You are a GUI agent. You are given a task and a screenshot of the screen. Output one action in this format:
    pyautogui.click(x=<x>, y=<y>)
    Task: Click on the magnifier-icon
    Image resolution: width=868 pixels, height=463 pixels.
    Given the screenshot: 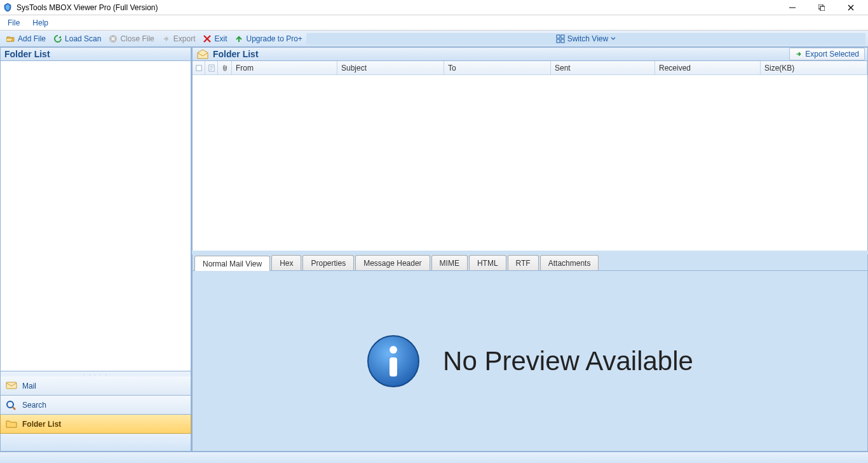 What is the action you would take?
    pyautogui.click(x=11, y=405)
    